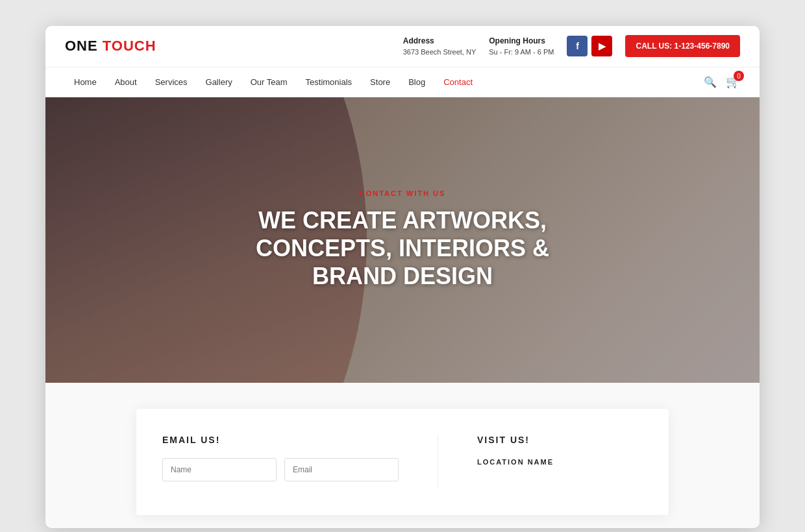 The width and height of the screenshot is (805, 532). I want to click on nav-link-testimonials: Testimonials, so click(329, 82).